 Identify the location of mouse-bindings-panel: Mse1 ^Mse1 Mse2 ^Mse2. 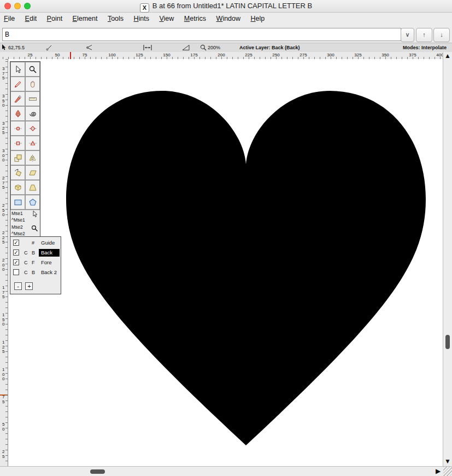
(25, 224).